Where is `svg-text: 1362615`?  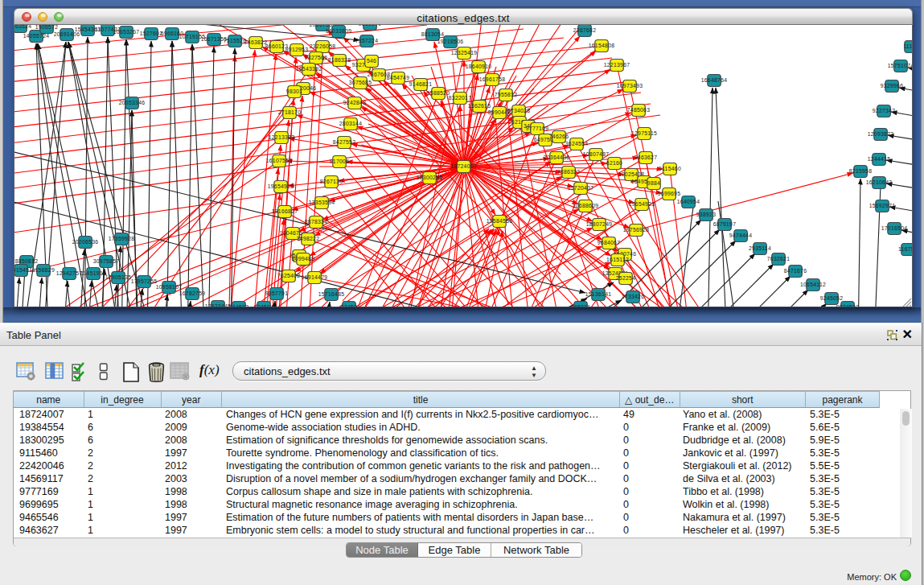
svg-text: 1362615 is located at coordinates (479, 106).